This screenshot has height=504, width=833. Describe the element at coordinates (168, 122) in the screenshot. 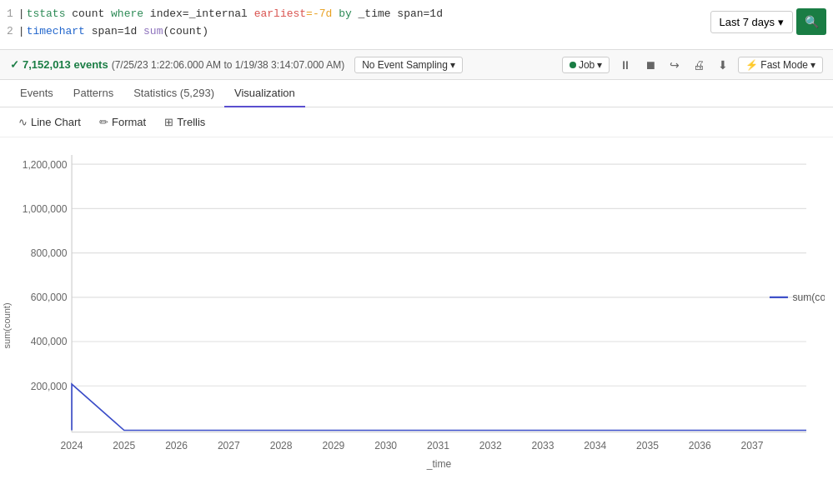

I see `trellis-icon: ⊞` at that location.